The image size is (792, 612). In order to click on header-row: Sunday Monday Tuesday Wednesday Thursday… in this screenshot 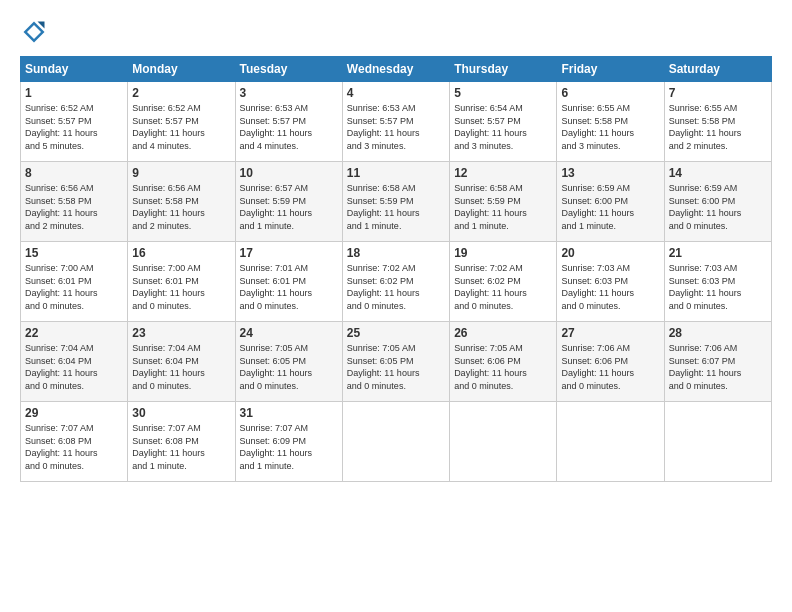, I will do `click(396, 70)`.